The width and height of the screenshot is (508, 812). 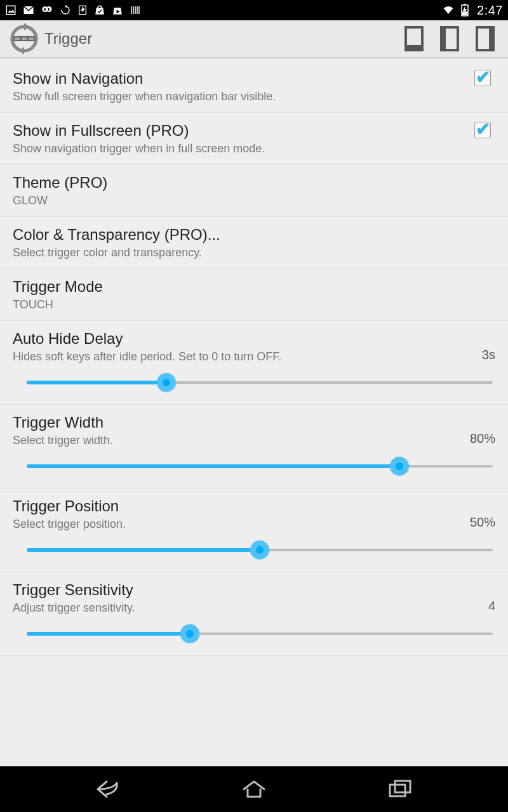 I want to click on setting-summary: Select trigger color and transparency., so click(x=254, y=252).